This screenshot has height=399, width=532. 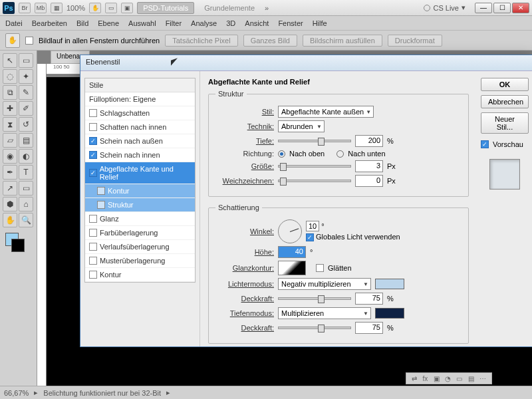 I want to click on size-slider, so click(x=315, y=166).